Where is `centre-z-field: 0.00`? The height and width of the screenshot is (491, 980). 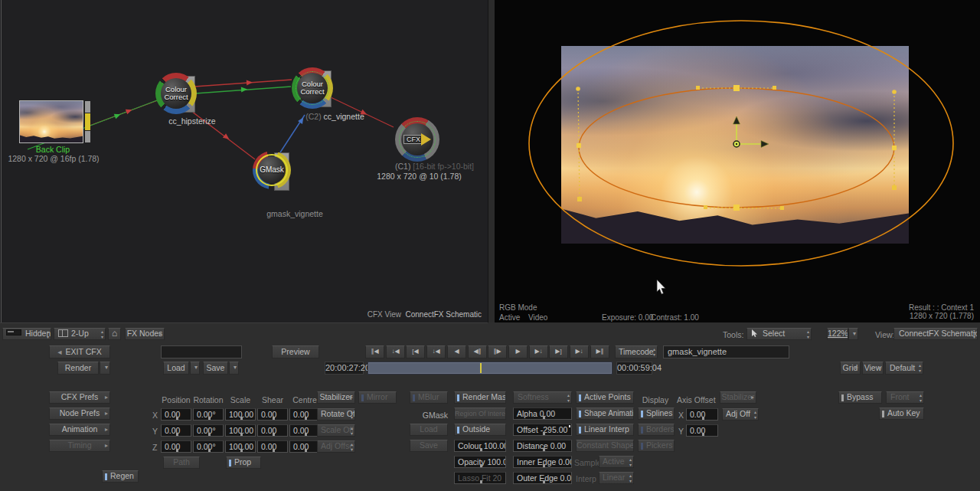 centre-z-field: 0.00 is located at coordinates (305, 447).